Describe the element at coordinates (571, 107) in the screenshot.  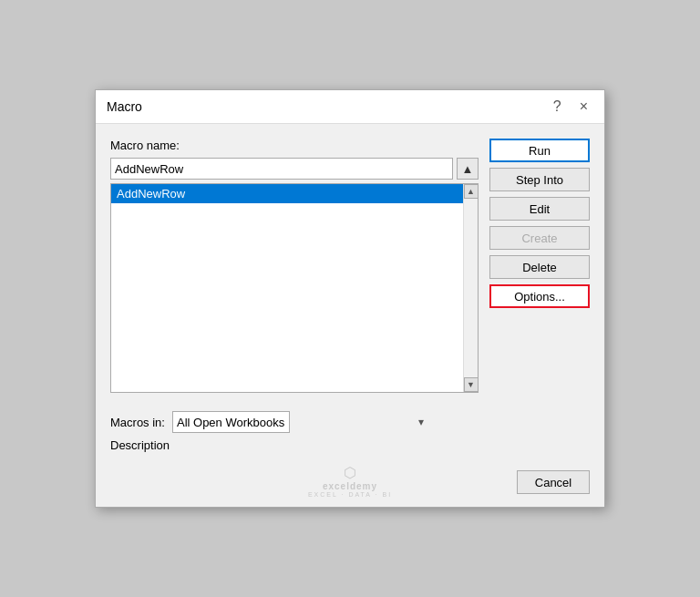
I see `title-bar-controls: ? ×` at that location.